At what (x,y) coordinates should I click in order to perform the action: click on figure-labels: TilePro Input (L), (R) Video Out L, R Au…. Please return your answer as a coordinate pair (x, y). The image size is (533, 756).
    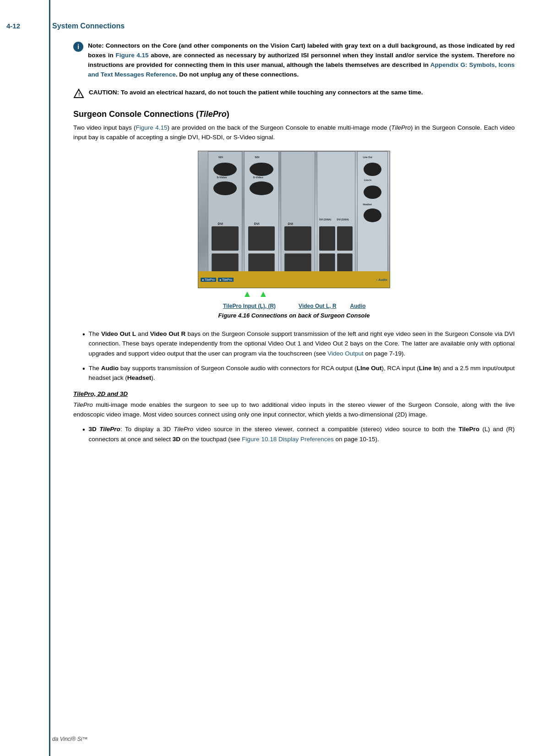
    Looking at the image, I should click on (294, 306).